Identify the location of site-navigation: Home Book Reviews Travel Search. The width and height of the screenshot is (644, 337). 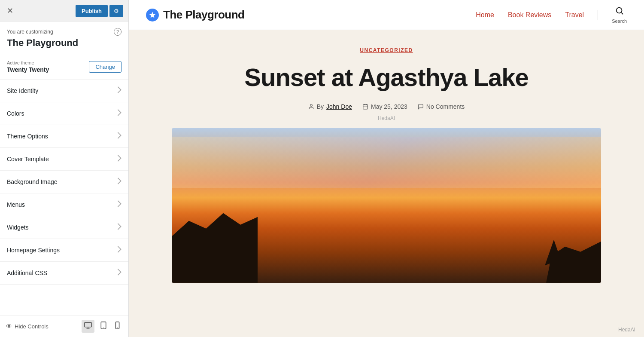
(551, 15).